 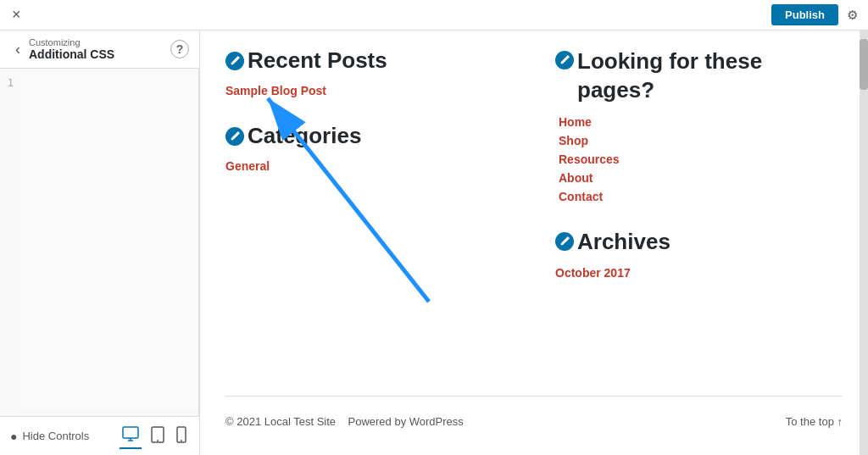 What do you see at coordinates (624, 242) in the screenshot?
I see `archives-title: Archives` at bounding box center [624, 242].